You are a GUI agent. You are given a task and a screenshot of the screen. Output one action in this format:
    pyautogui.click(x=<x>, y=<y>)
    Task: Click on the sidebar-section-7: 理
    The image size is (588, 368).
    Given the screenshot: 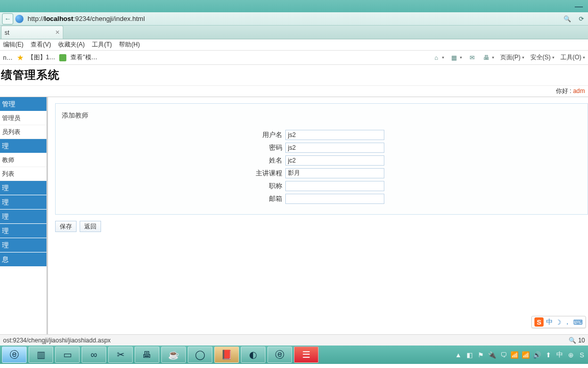 What is the action you would take?
    pyautogui.click(x=23, y=245)
    